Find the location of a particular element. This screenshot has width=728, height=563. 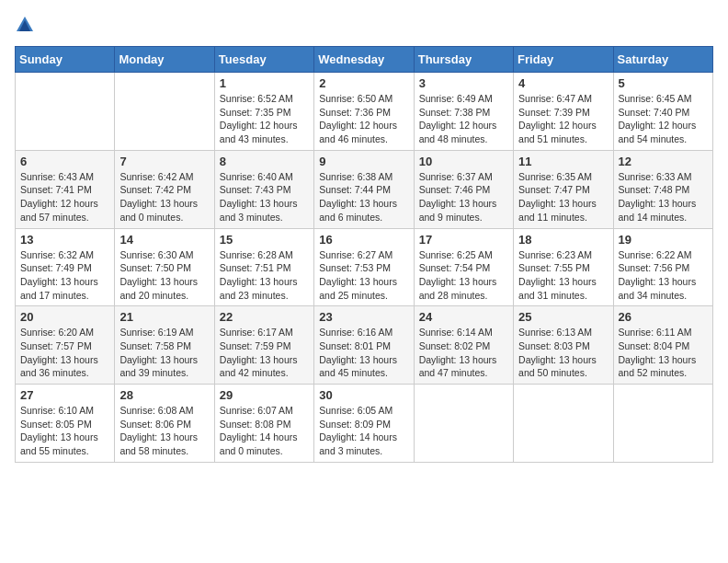

day-number: 30 is located at coordinates (364, 396).